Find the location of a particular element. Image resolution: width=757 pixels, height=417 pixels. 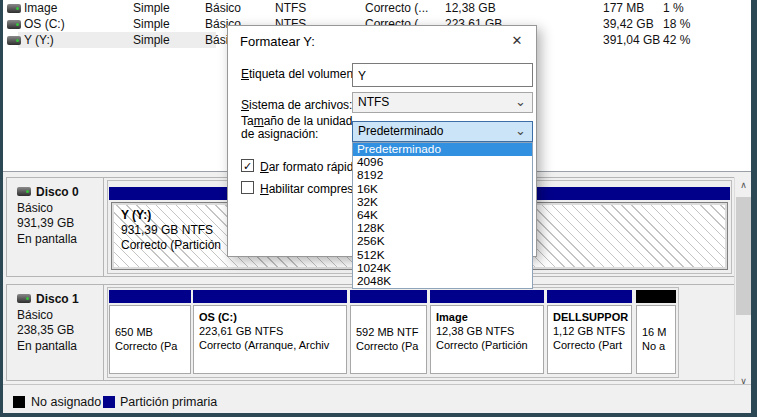

primary-partition-swatch is located at coordinates (109, 402).